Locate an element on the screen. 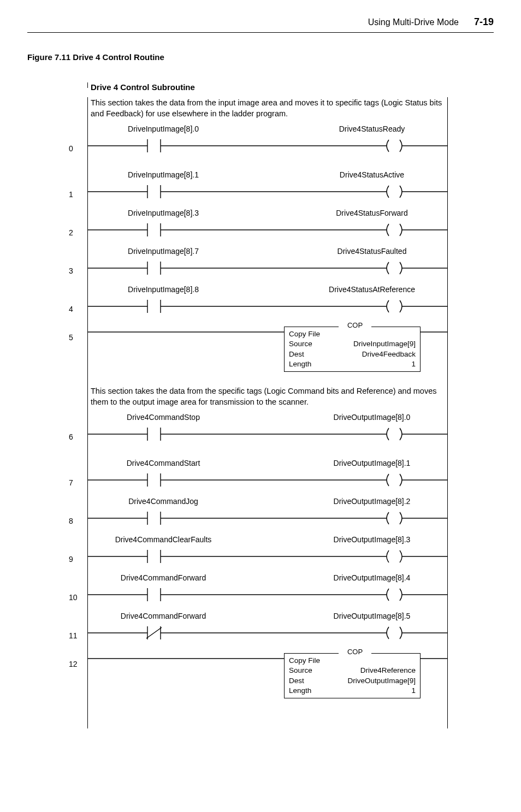 Image resolution: width=521 pixels, height=812 pixels. page-header: Using Multi-Drive Mode 7-19 is located at coordinates (260, 25).